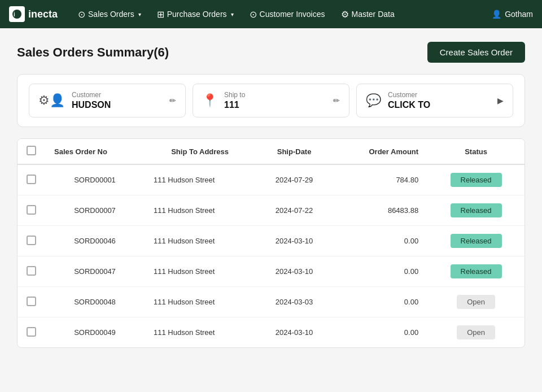 This screenshot has height=392, width=542. Describe the element at coordinates (173, 101) in the screenshot. I see `edit-customer-icon: ✏` at that location.